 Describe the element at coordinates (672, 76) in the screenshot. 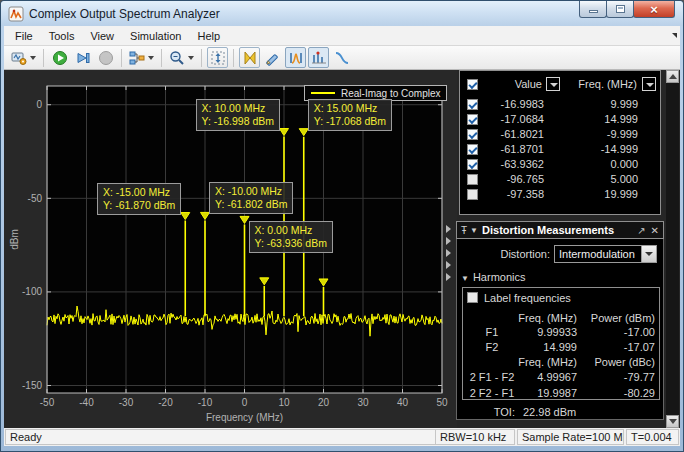

I see `scroll-up-button` at that location.